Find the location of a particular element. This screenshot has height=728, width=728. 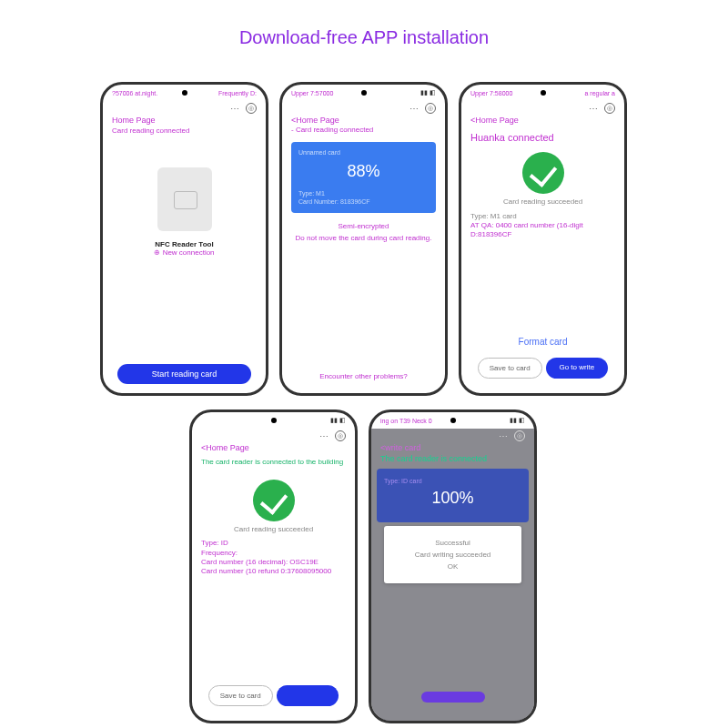

go-write-button: Go to write is located at coordinates (577, 368).